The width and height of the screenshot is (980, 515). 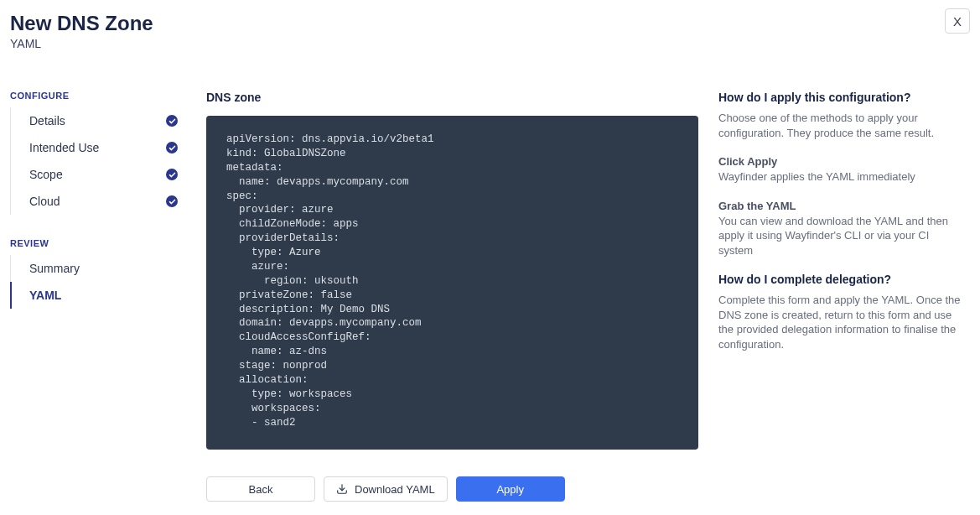 What do you see at coordinates (47, 121) in the screenshot?
I see `sidebar-item-label: Details` at bounding box center [47, 121].